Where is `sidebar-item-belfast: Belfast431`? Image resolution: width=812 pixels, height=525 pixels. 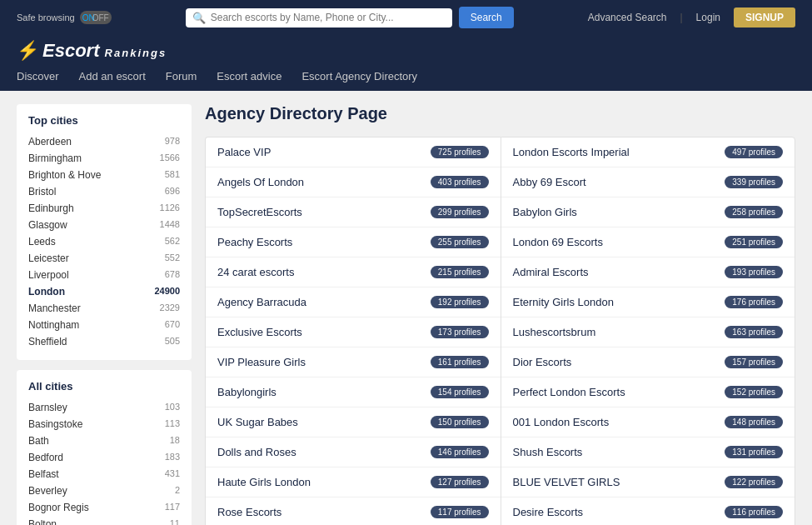 sidebar-item-belfast: Belfast431 is located at coordinates (104, 474).